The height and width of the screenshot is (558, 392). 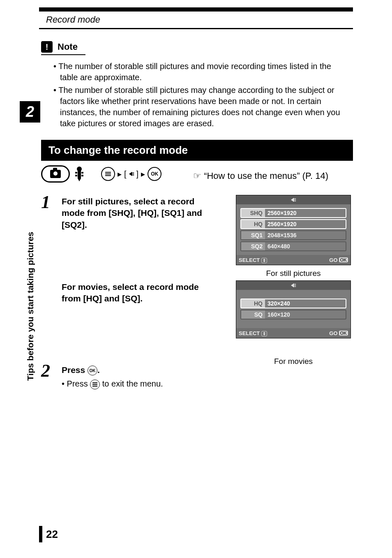 What do you see at coordinates (125, 174) in the screenshot?
I see `bracket-open: [` at bounding box center [125, 174].